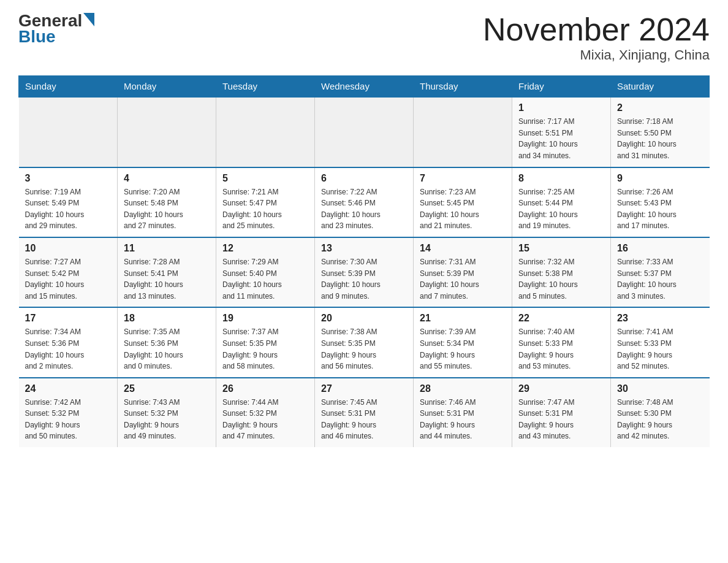 The image size is (728, 563). What do you see at coordinates (661, 87) in the screenshot?
I see `weekday-header-saturday: Saturday` at bounding box center [661, 87].